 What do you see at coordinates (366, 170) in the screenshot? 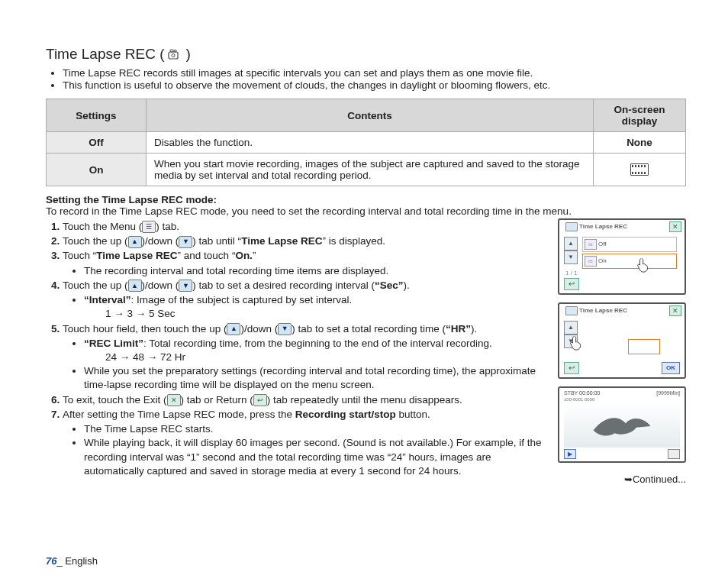
I see `table-row: On When you start movie recording, image…` at bounding box center [366, 170].